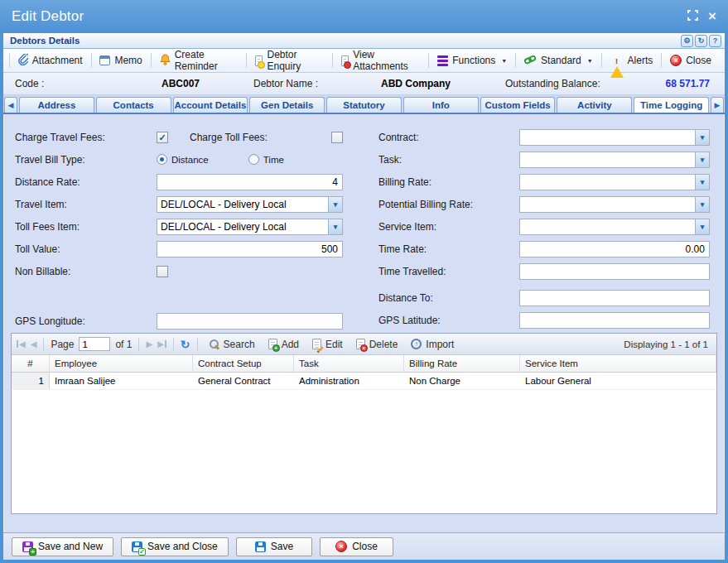 The image size is (728, 563). I want to click on view-attachments-button: View Attachments, so click(381, 60).